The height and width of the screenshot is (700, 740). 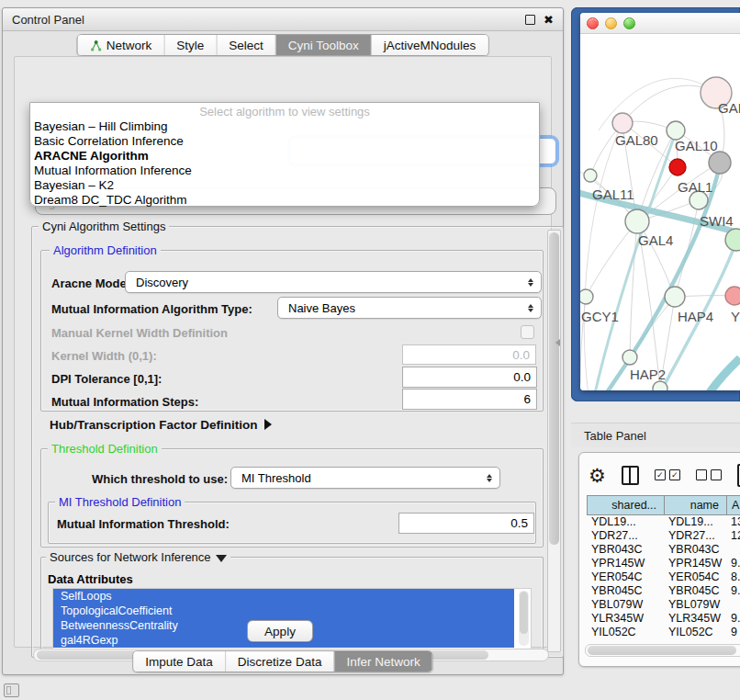 I want to click on close-window-icon, so click(x=593, y=24).